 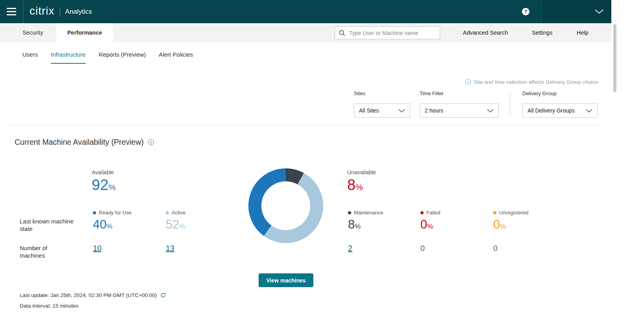 What do you see at coordinates (305, 33) in the screenshot?
I see `main-navbar: Security Performance Advanced Search Set…` at bounding box center [305, 33].